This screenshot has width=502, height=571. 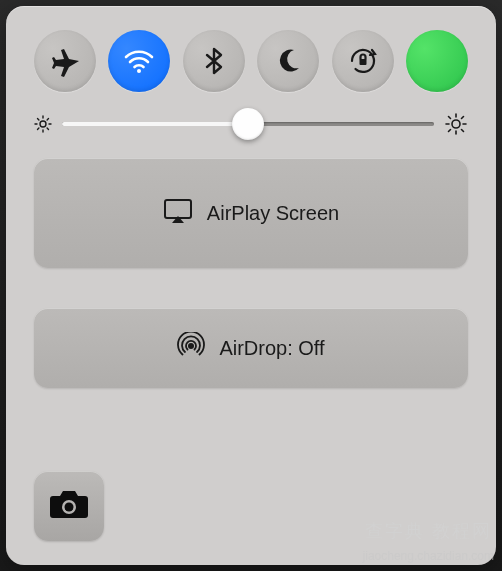 What do you see at coordinates (437, 61) in the screenshot?
I see `extra-toggle` at bounding box center [437, 61].